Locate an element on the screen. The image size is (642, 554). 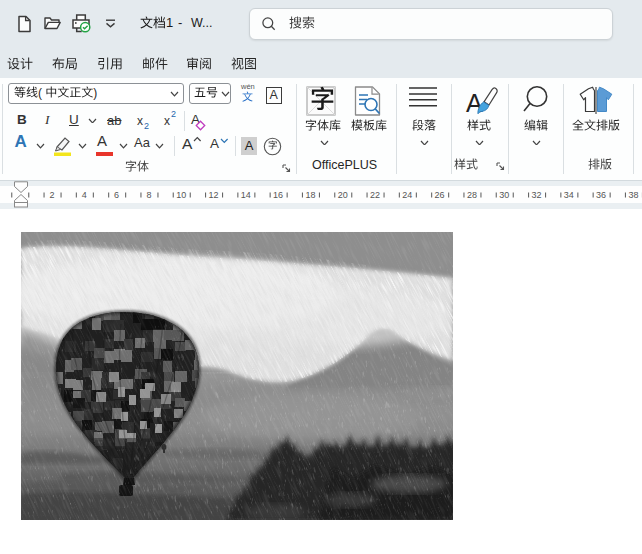
svg-text: 12 is located at coordinates (213, 195).